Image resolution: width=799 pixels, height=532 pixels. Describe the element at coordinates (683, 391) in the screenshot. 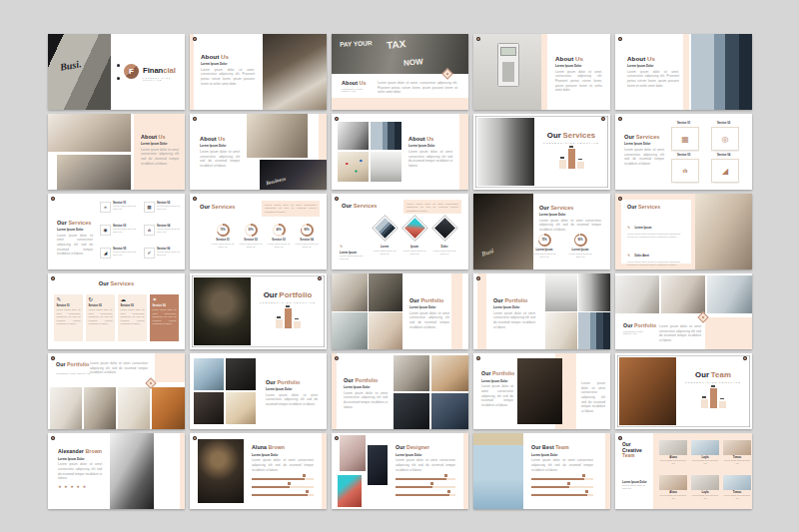

I see `slide-25-team-divider: OurTeam Presentation Template` at that location.